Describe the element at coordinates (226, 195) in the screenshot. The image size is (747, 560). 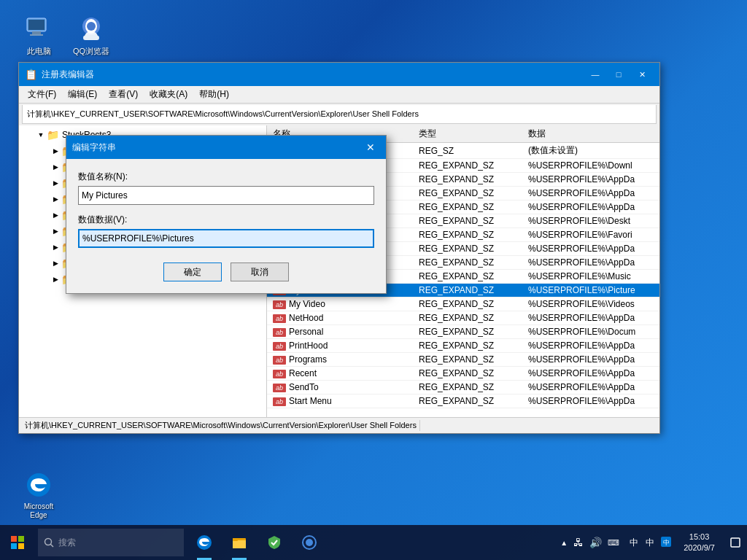
I see `name-input` at that location.